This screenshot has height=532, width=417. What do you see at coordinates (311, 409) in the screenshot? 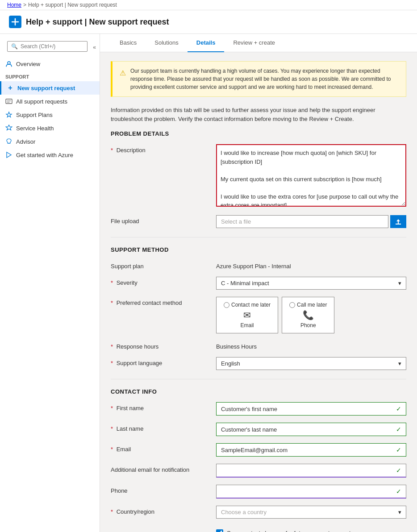
I see `first-name-input: Customer's first name ✓` at bounding box center [311, 409].